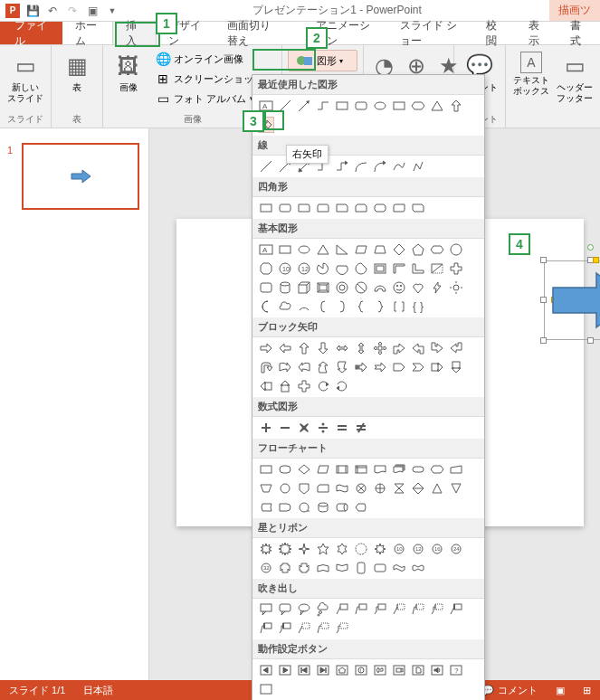 This screenshot has height=700, width=600. What do you see at coordinates (399, 250) in the screenshot?
I see `basic-diamond` at bounding box center [399, 250].